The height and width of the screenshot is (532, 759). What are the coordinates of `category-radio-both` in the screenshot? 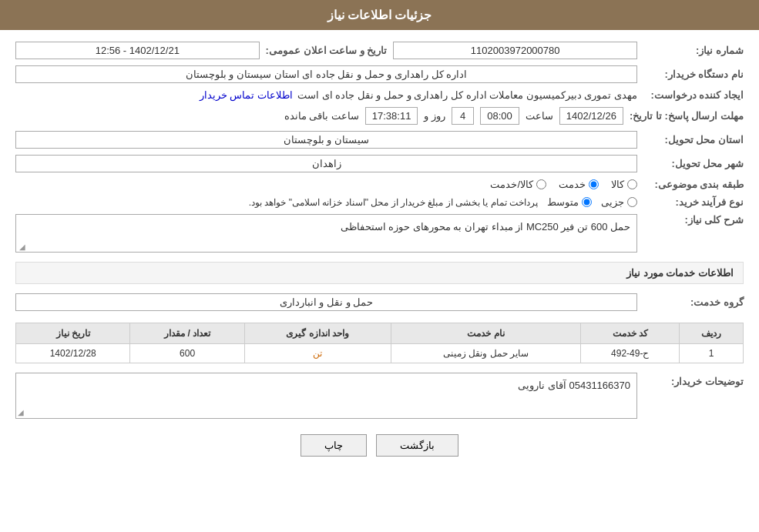 It's located at (541, 185).